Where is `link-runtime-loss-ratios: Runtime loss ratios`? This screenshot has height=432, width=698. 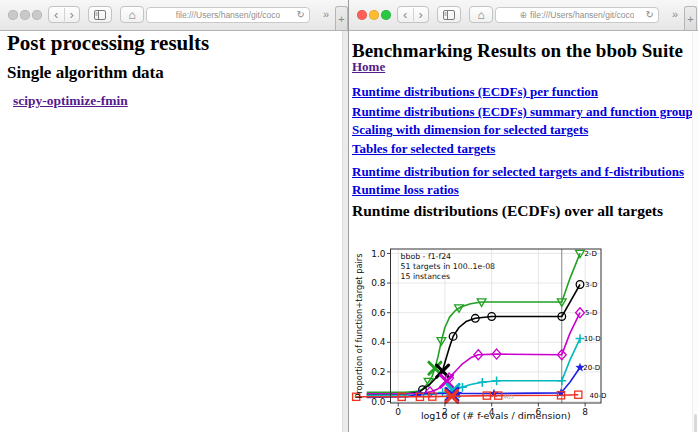 link-runtime-loss-ratios: Runtime loss ratios is located at coordinates (406, 190).